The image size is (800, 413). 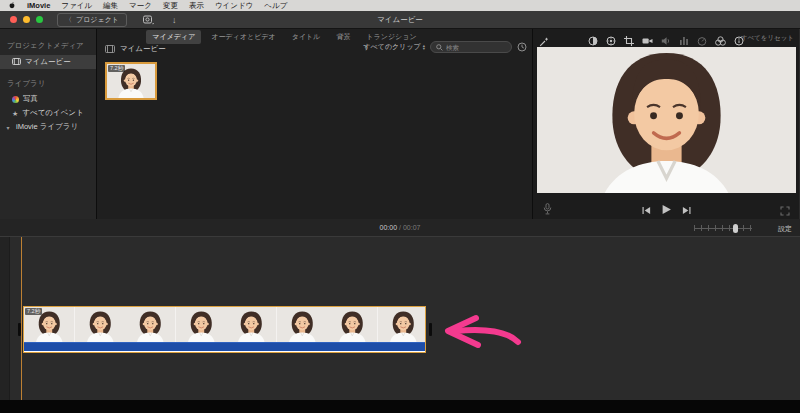 What do you see at coordinates (400, 20) in the screenshot?
I see `title-bar: 〈 プロジェクト ↓ マイムービー` at bounding box center [400, 20].